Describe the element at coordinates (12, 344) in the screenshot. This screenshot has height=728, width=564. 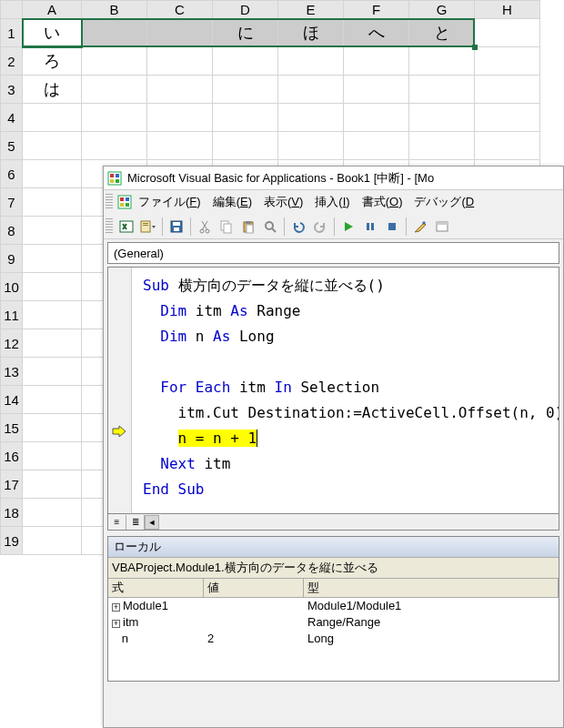
I see `row-header: 12` at that location.